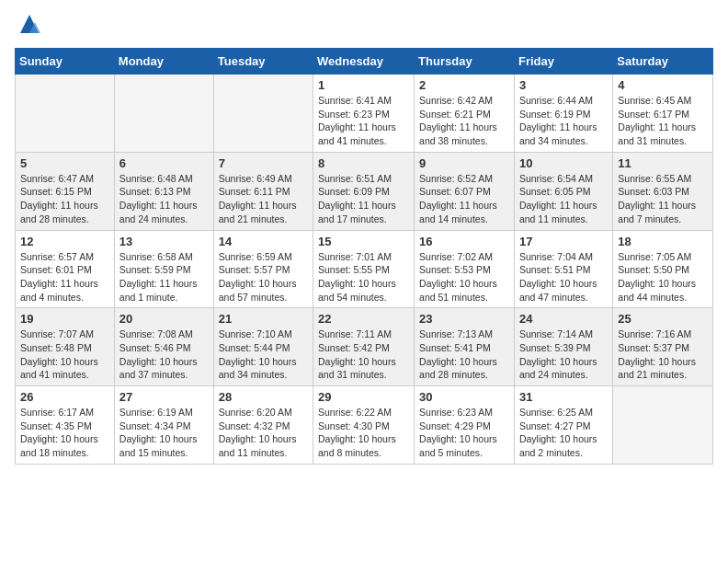 The image size is (728, 563). Describe the element at coordinates (65, 348) in the screenshot. I see `calendar-cell: 19Sunrise: 7:07 AM Sunset: 5:48 PM Dayli…` at that location.